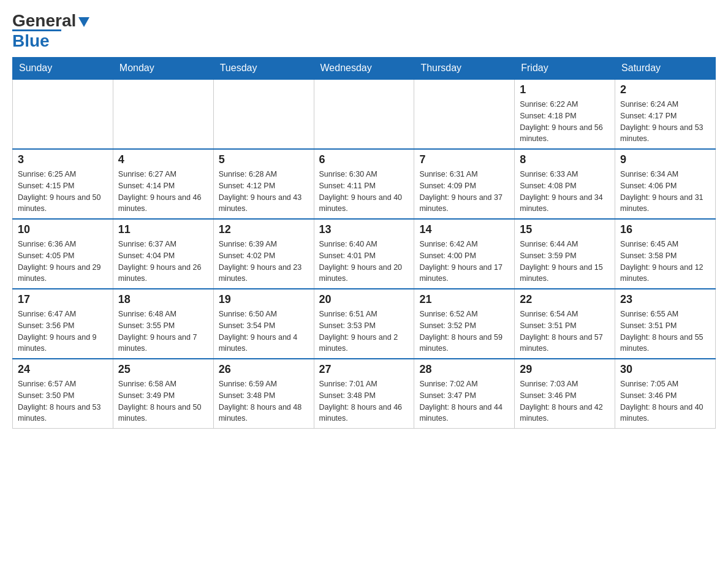  I want to click on calendar-cell: 27Sunrise: 7:01 AMSunset: 3:48 PMDayligh…, so click(364, 394).